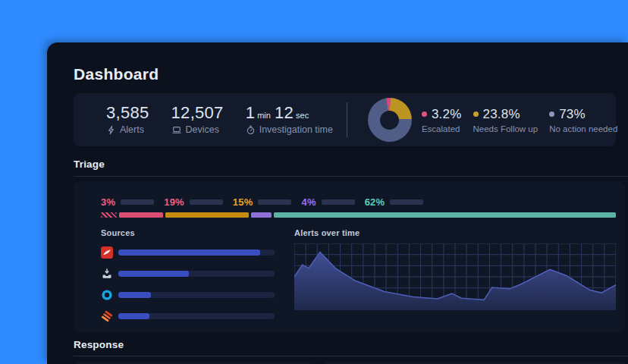 The width and height of the screenshot is (628, 364). I want to click on legend-item-needs-follow-up: 23.8% Needs Follow up, so click(506, 120).